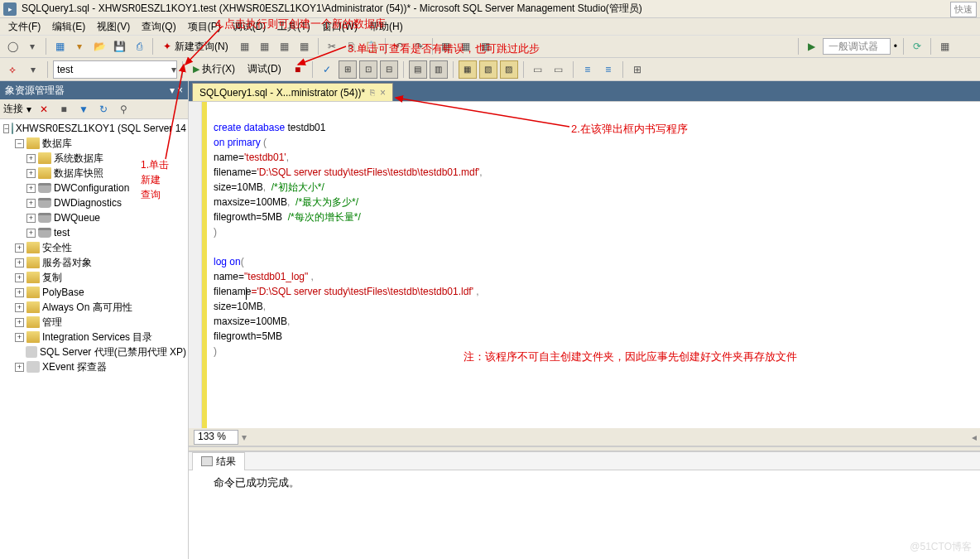 This screenshot has height=559, width=980. What do you see at coordinates (327, 70) in the screenshot?
I see `parse-icon: ✓` at bounding box center [327, 70].